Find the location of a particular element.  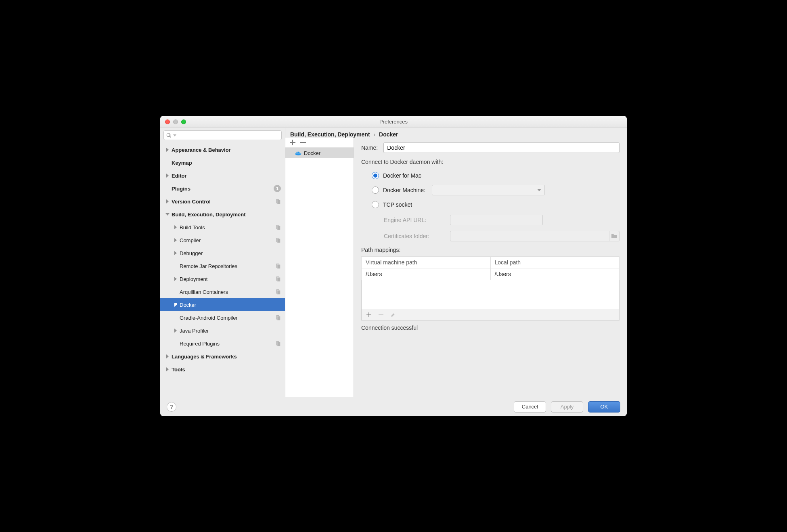

servers-panel: Docker is located at coordinates (320, 267).